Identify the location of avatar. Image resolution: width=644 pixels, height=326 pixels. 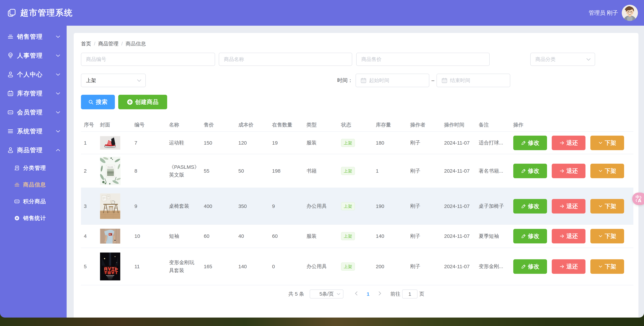
(630, 13).